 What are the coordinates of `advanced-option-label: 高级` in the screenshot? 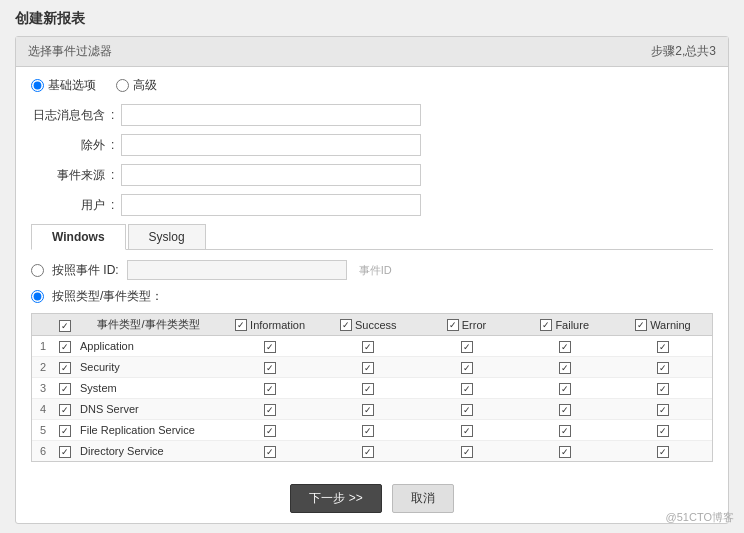 It's located at (136, 86).